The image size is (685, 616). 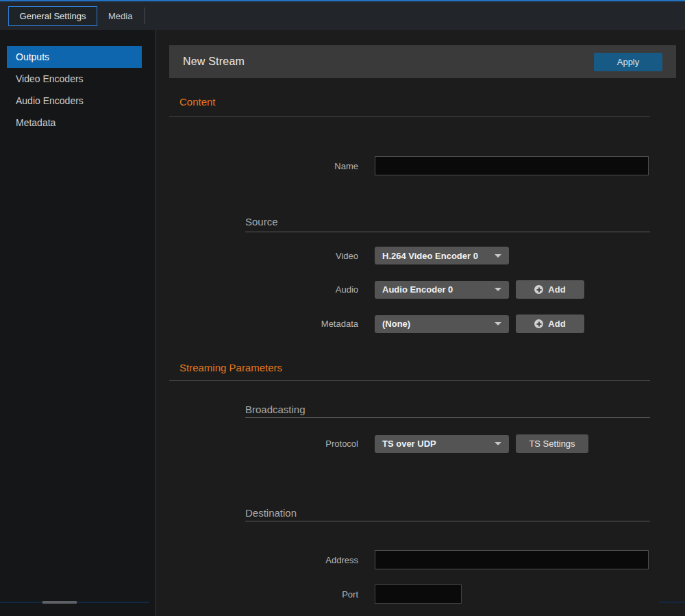 What do you see at coordinates (60, 602) in the screenshot?
I see `scrollbar-thumb` at bounding box center [60, 602].